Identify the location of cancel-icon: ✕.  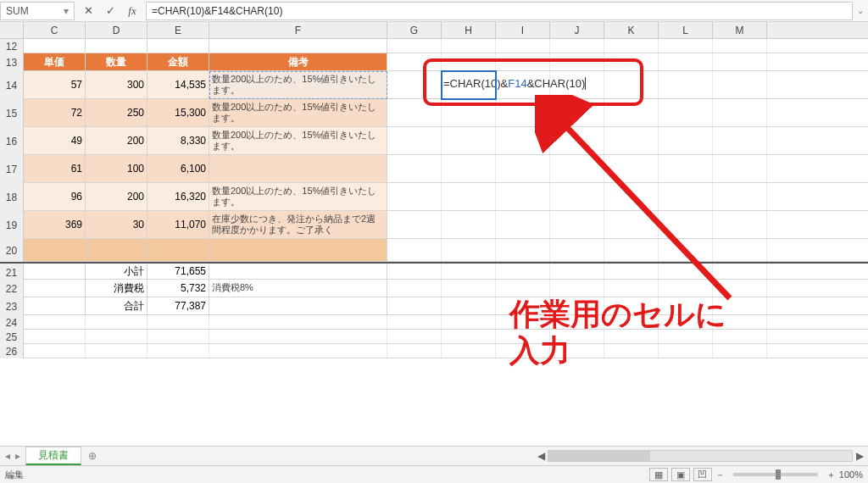
(88, 11).